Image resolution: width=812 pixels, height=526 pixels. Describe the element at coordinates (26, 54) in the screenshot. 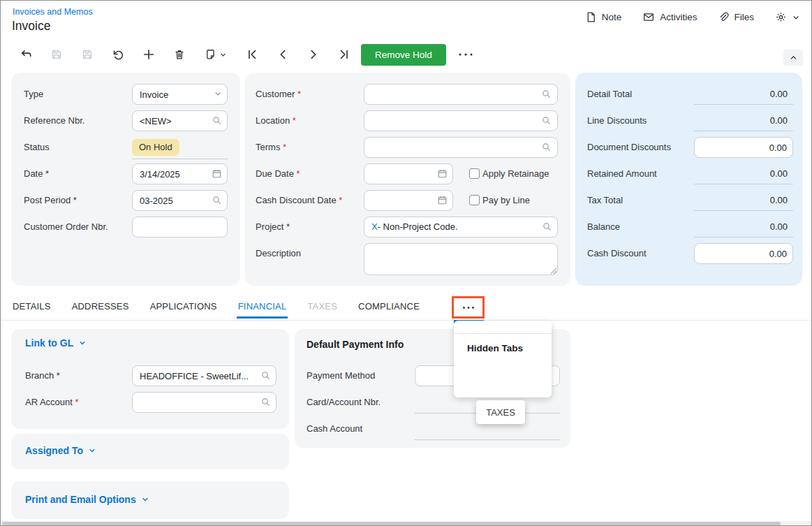

I see `back-button` at that location.